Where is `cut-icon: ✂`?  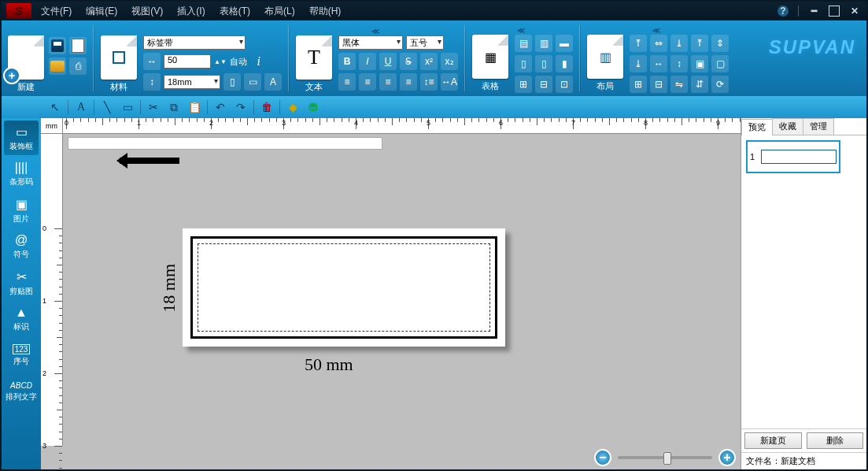
cut-icon: ✂ is located at coordinates (153, 107).